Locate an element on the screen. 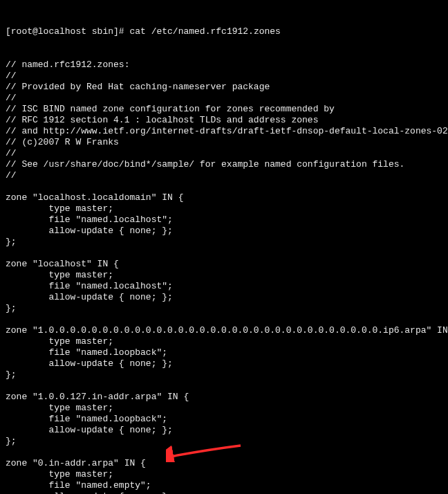 This screenshot has height=494, width=448. output-line: zone "1.0.0.0.0.0.0.0.0.0.0.0.0.0.0.0.0.… is located at coordinates (224, 331).